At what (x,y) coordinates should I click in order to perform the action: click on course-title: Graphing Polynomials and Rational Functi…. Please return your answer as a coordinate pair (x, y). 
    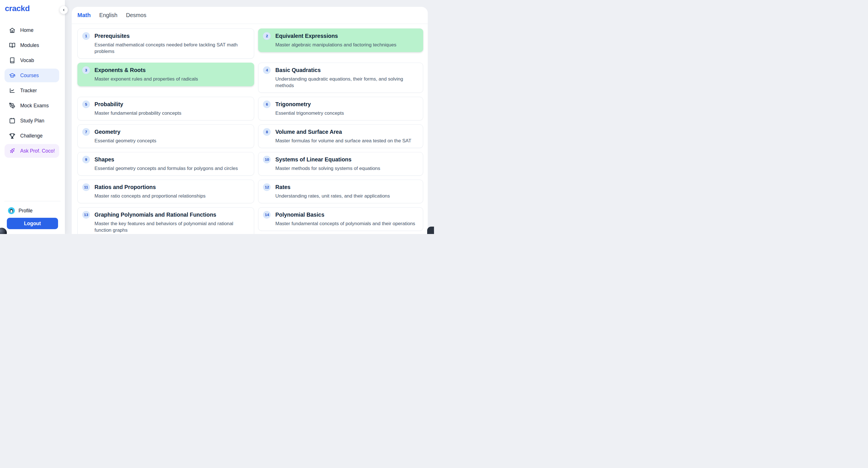
    Looking at the image, I should click on (155, 215).